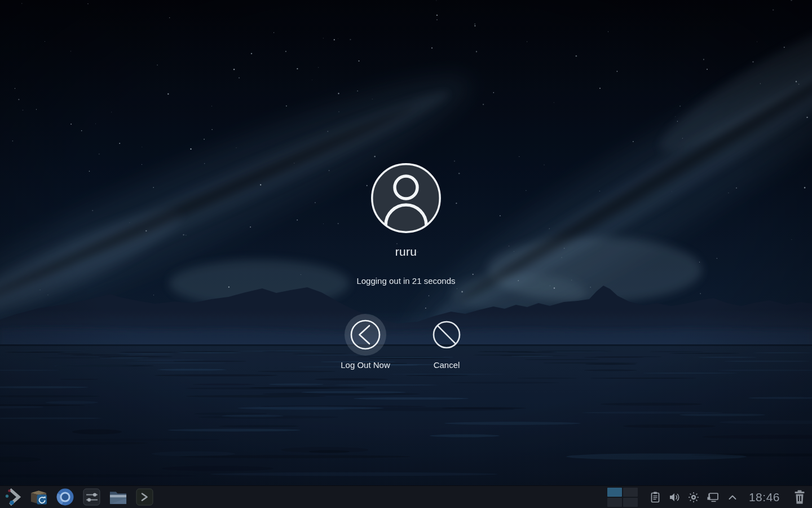 The height and width of the screenshot is (508, 812). Describe the element at coordinates (447, 365) in the screenshot. I see `cancel-label: Cancel` at that location.